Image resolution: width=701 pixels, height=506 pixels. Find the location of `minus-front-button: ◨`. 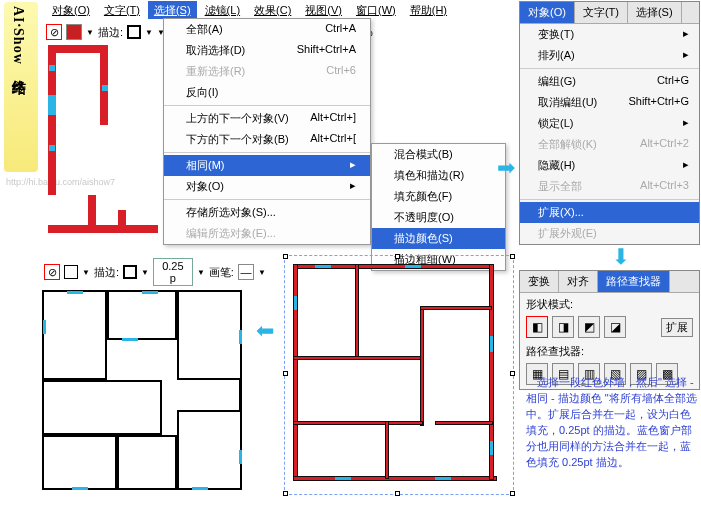

minus-front-button: ◨ is located at coordinates (563, 327).